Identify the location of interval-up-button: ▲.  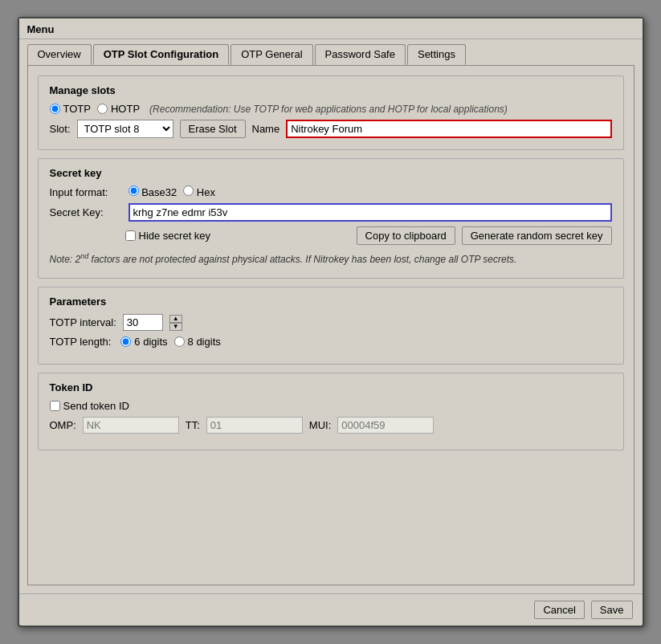
(176, 319).